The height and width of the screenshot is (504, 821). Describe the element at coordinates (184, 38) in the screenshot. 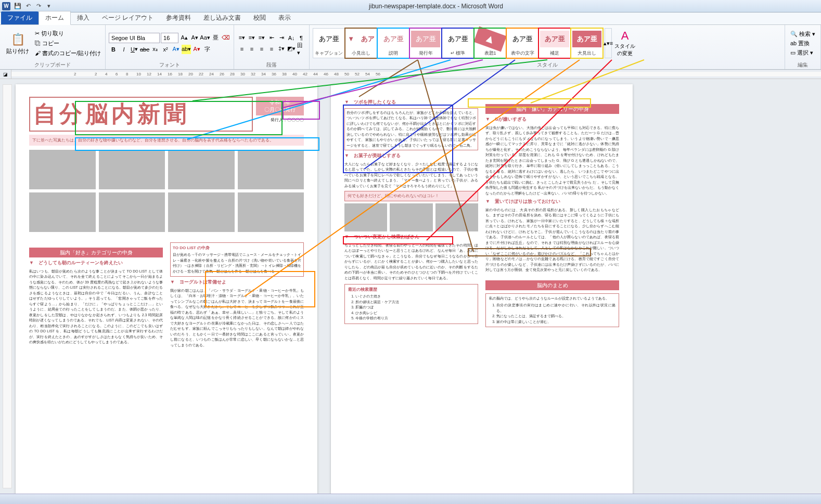

I see `grow-font-button: A▴` at that location.